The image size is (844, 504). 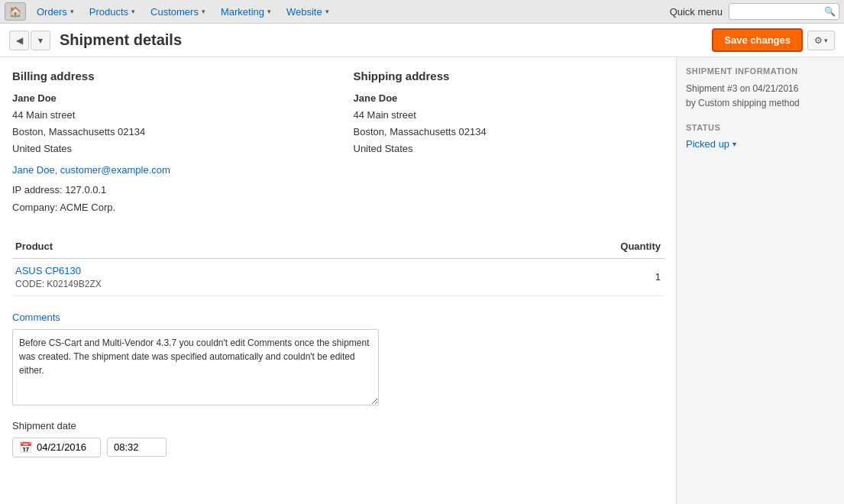 I want to click on billing-address-block: Billing address Jane Doe 44 Main street …, so click(x=168, y=143).